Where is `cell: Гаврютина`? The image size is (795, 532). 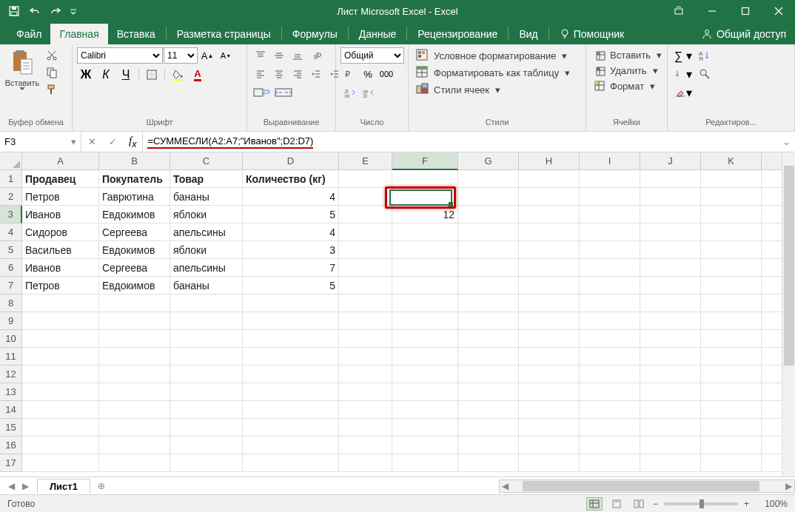
cell: Гаврютина is located at coordinates (135, 197).